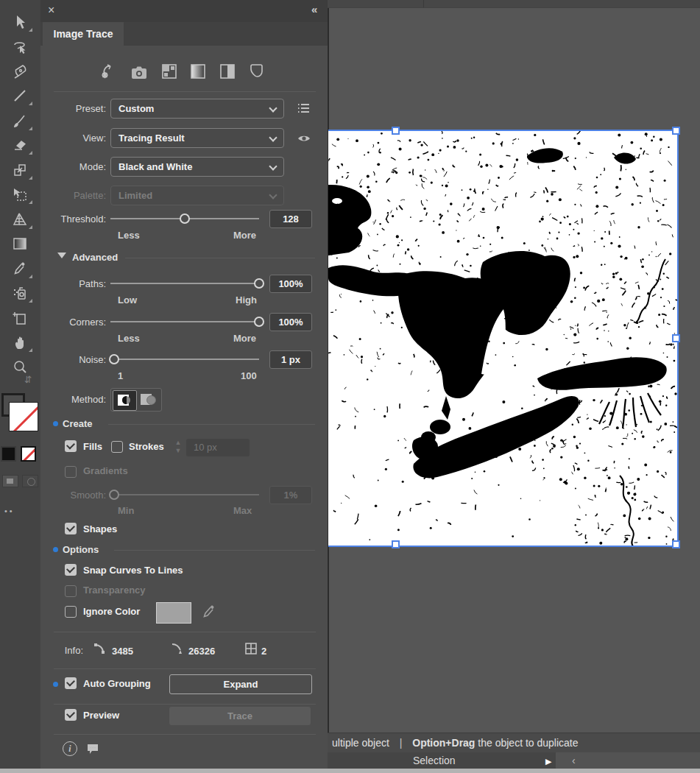  I want to click on preview-checkbox, so click(71, 715).